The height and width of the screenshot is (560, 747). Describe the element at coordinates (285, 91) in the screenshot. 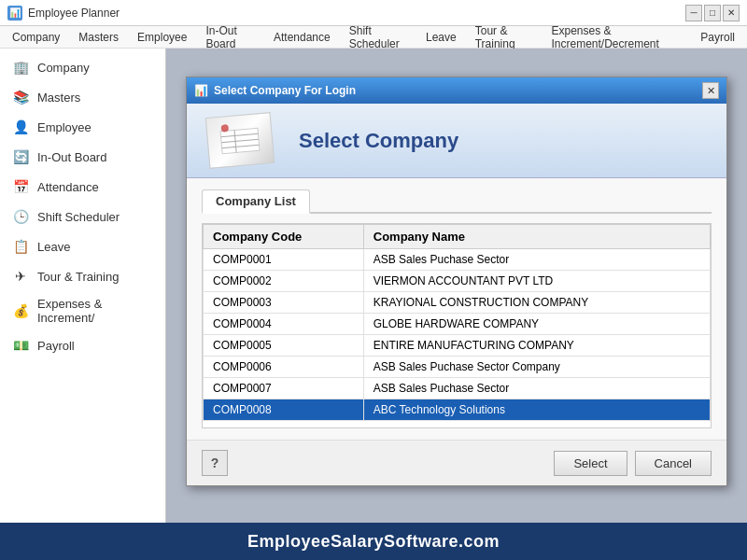

I see `dialog-title-text: Select Company For Login` at that location.